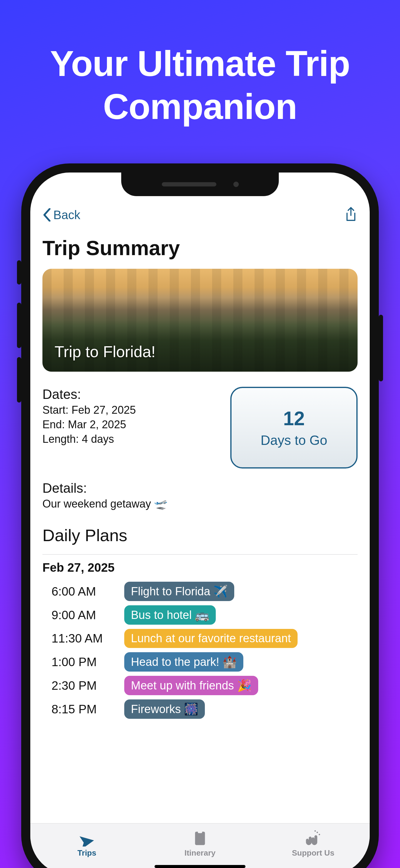 Image resolution: width=400 pixels, height=868 pixels. I want to click on plan-time: 2:30 PM, so click(82, 686).